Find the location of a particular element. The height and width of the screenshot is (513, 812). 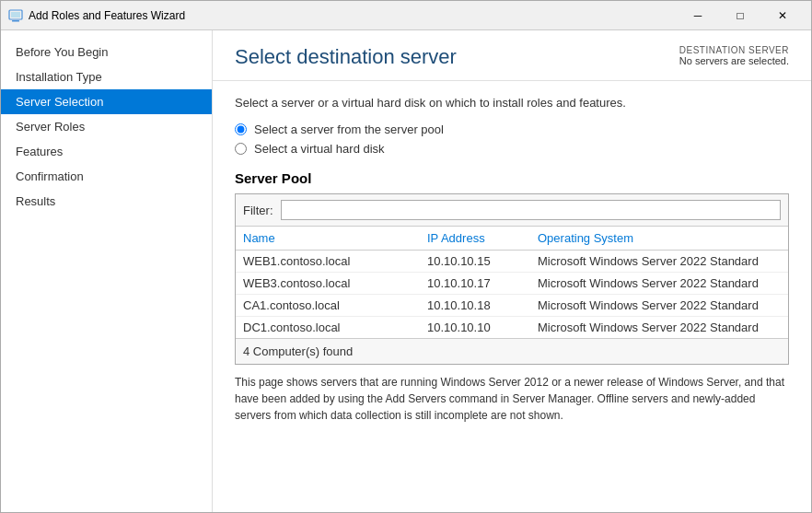

cell-ip: 10.10.10.10 is located at coordinates (482, 328).